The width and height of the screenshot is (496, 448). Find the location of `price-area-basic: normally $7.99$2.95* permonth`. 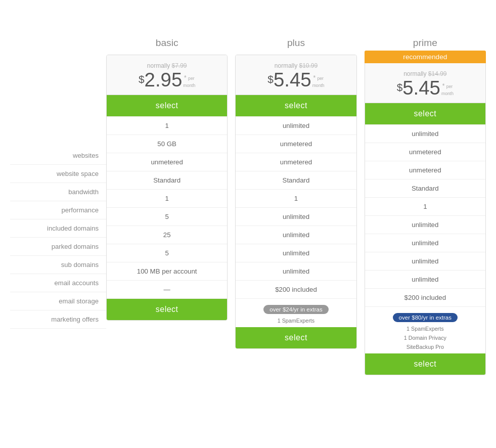

price-area-basic: normally $7.99$2.95* permonth is located at coordinates (167, 75).